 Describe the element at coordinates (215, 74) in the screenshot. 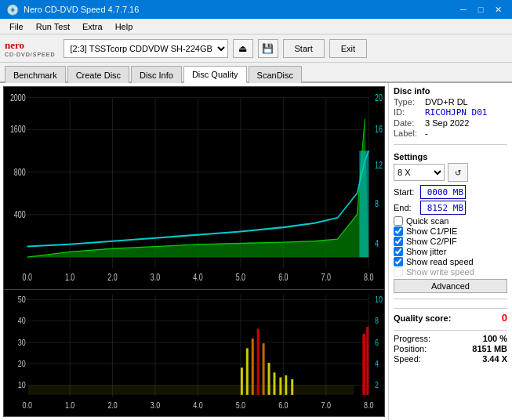

I see `tab-disc-quality: Disc Quality` at that location.